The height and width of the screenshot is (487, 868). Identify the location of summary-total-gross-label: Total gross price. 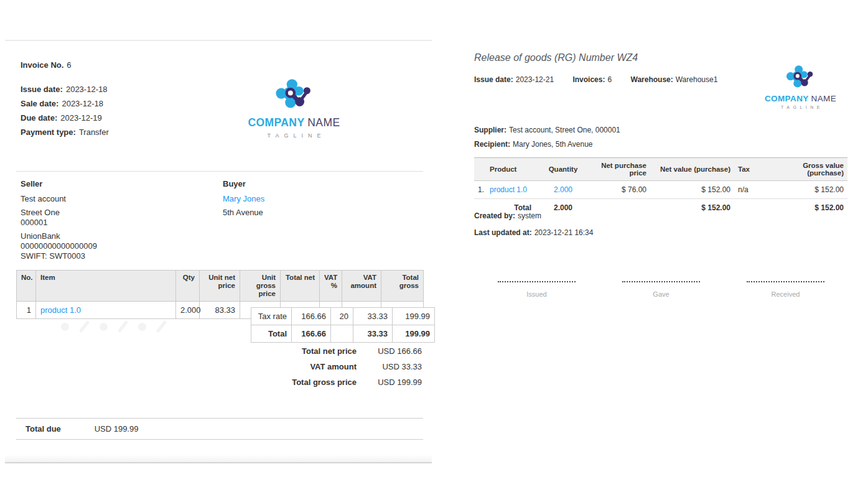
(324, 383).